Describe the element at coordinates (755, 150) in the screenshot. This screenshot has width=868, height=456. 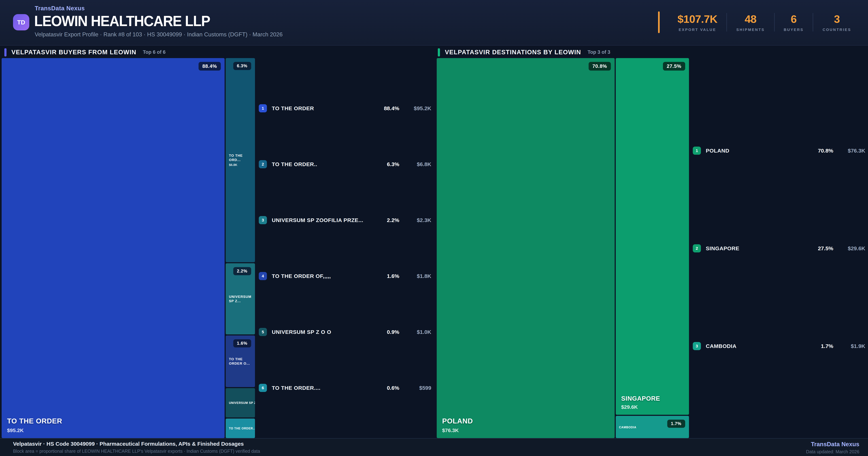
I see `destination-row-1-name: POLAND` at that location.